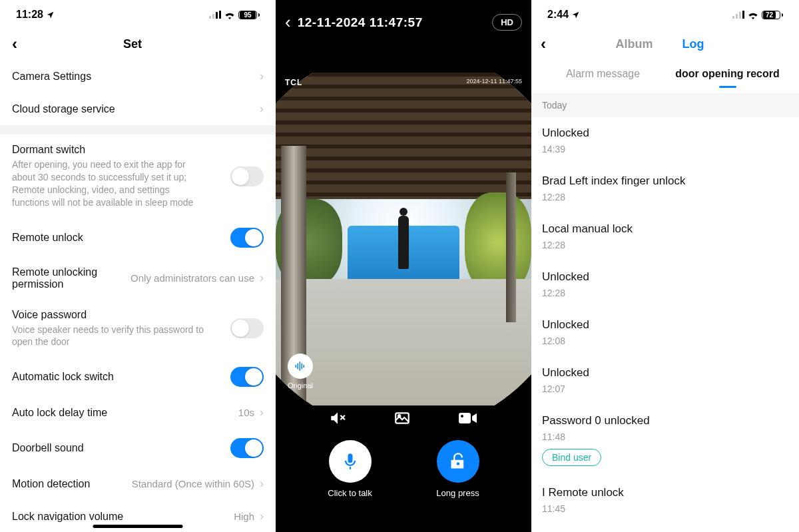 This screenshot has height=532, width=799. What do you see at coordinates (665, 437) in the screenshot?
I see `log-time: 11:48` at bounding box center [665, 437].